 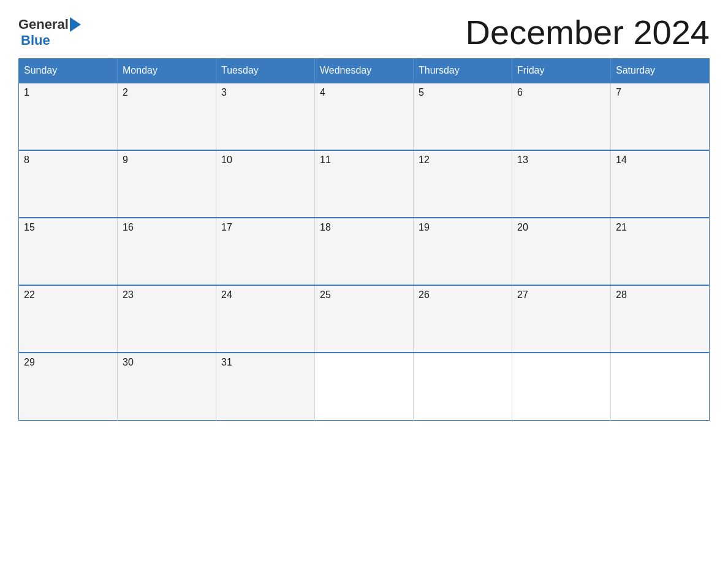 I want to click on header-thursday: Thursday, so click(x=463, y=71).